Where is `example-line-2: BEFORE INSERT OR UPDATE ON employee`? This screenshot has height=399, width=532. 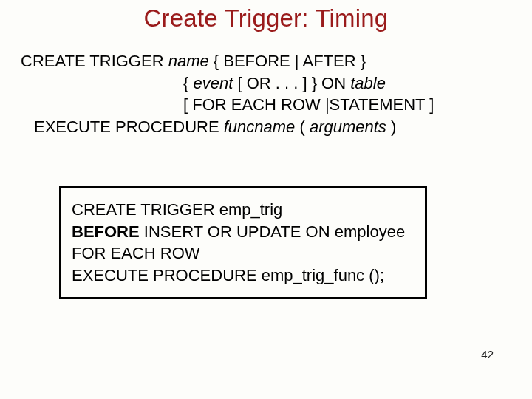
example-line-2: BEFORE INSERT OR UPDATE ON employee is located at coordinates (243, 232).